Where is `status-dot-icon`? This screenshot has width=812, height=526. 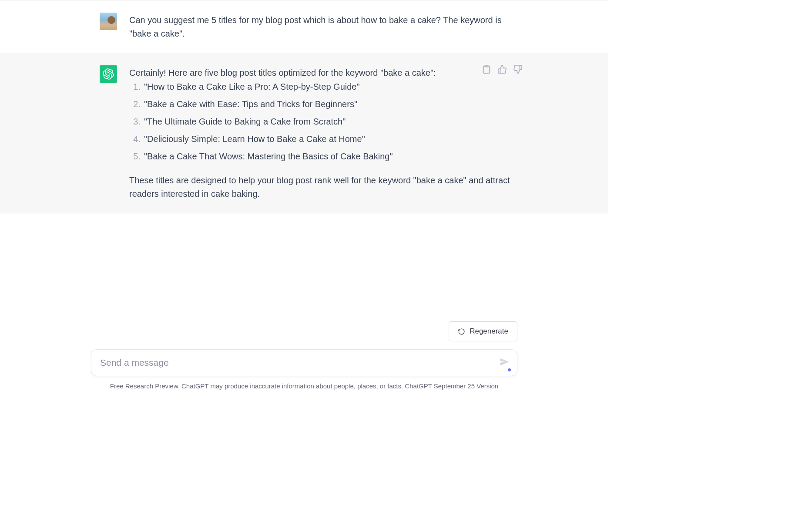 status-dot-icon is located at coordinates (509, 370).